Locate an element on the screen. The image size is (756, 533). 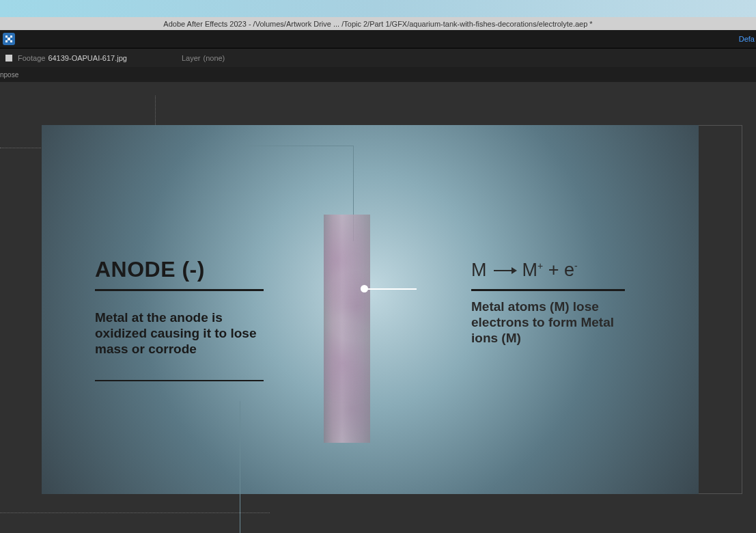
macos-window-top is located at coordinates (378, 8).